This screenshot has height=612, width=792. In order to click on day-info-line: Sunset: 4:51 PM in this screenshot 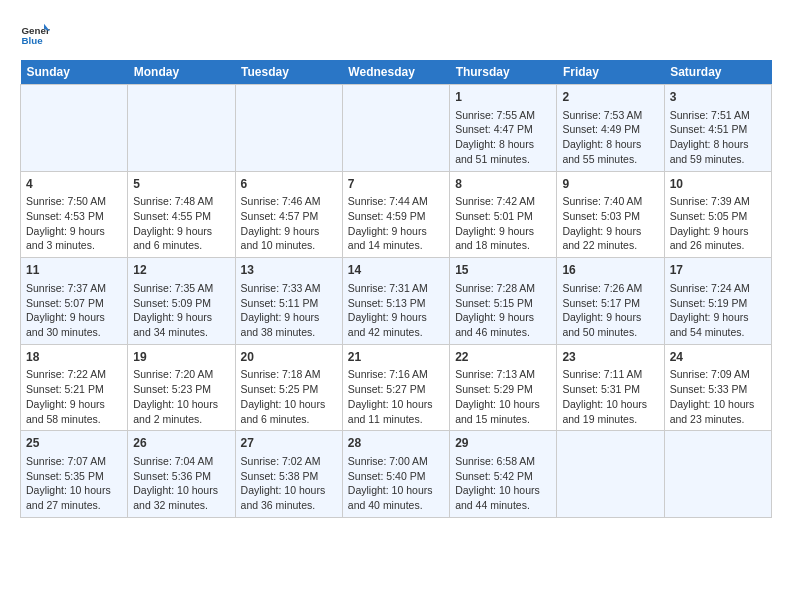, I will do `click(718, 130)`.